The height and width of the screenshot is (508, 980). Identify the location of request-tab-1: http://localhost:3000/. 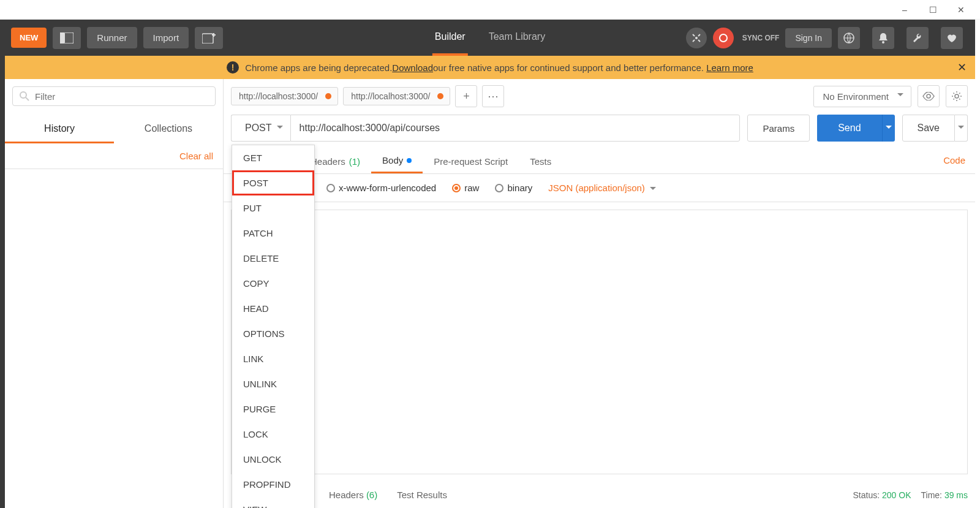
(397, 96).